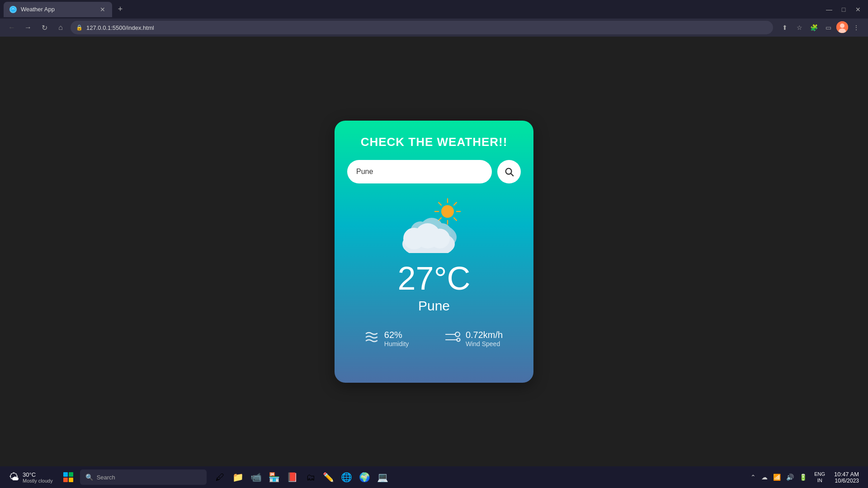  Describe the element at coordinates (58, 9) in the screenshot. I see `active-tab: Weather App ✕` at that location.